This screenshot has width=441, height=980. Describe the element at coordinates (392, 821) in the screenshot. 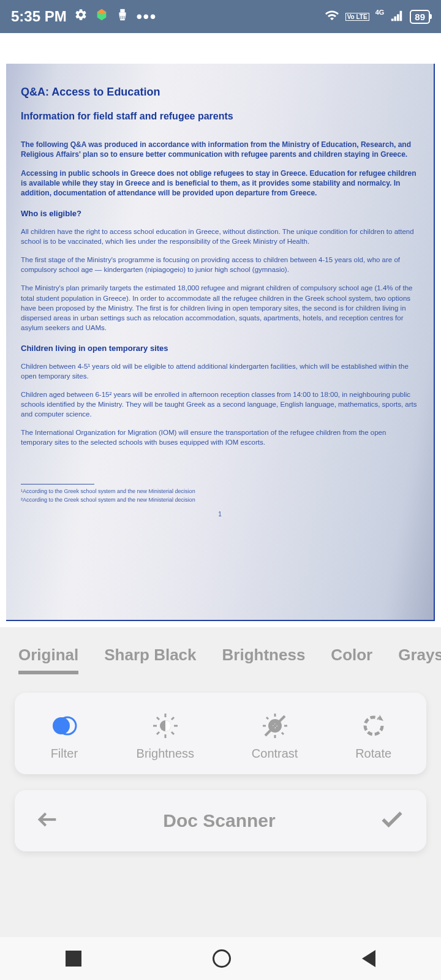

I see `confirm-button` at that location.